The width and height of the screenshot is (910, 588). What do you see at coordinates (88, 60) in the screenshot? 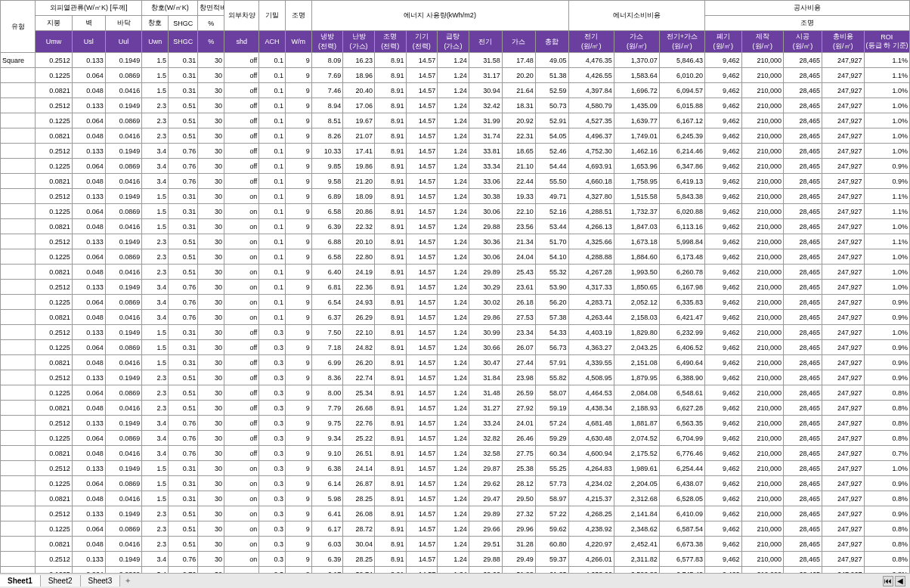
I see `cell: 0.133` at bounding box center [88, 60].